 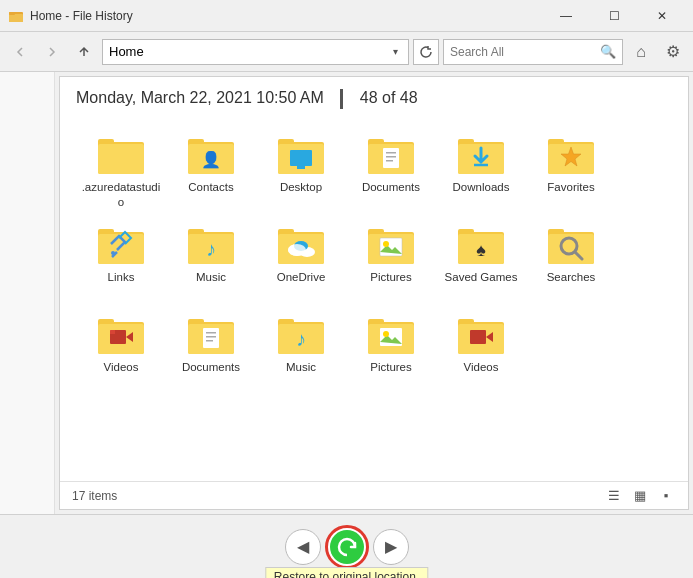 I want to click on folder-label: Searches, so click(x=572, y=278).